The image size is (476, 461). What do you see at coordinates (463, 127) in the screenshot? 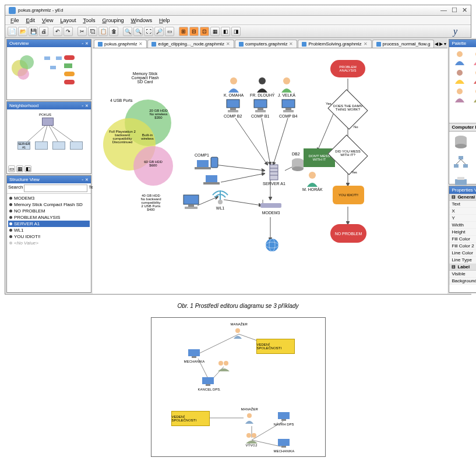
I see `palette-category: Computer Network▾` at bounding box center [463, 127].